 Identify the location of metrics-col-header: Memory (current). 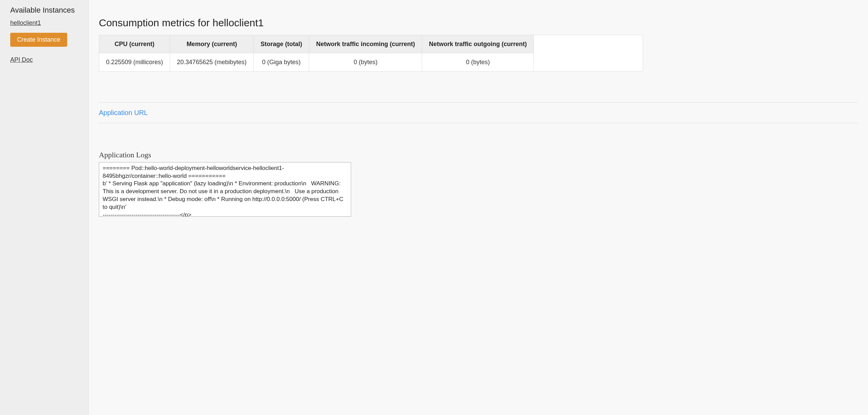
(212, 44).